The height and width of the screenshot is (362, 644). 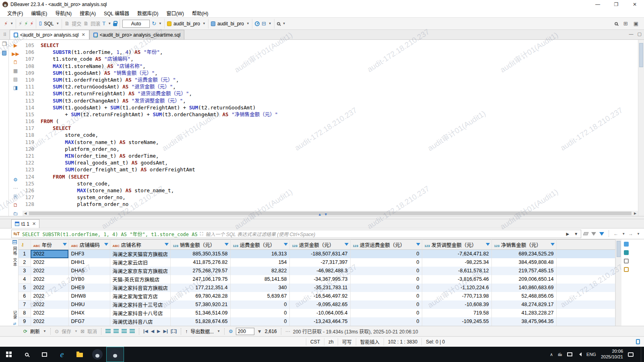 I want to click on transaction-dropdown-icon: ▼, so click(x=109, y=23).